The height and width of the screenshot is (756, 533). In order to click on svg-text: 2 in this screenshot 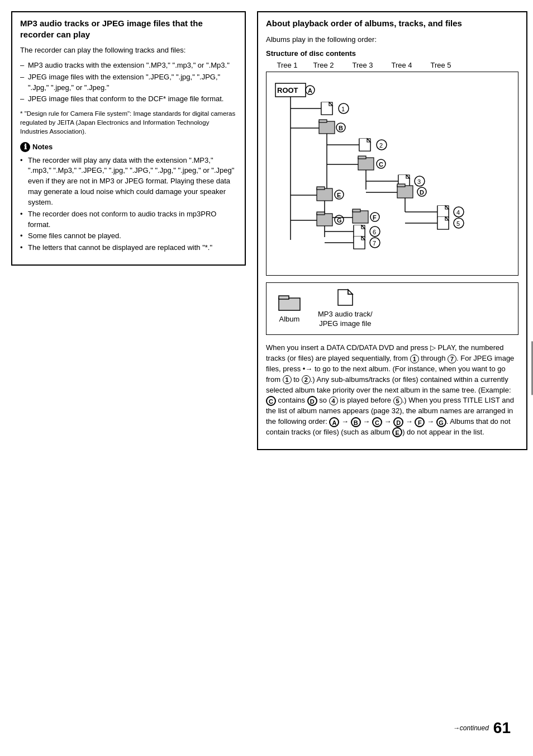, I will do `click(381, 145)`.